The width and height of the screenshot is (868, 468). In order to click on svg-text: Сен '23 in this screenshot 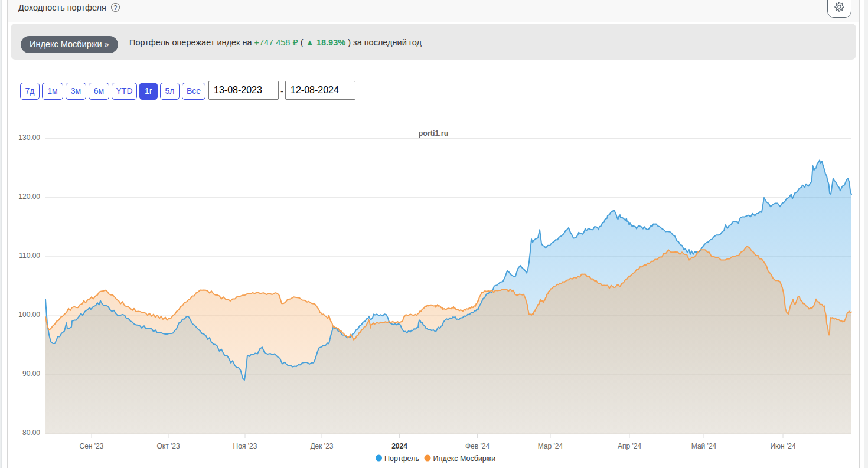, I will do `click(92, 446)`.